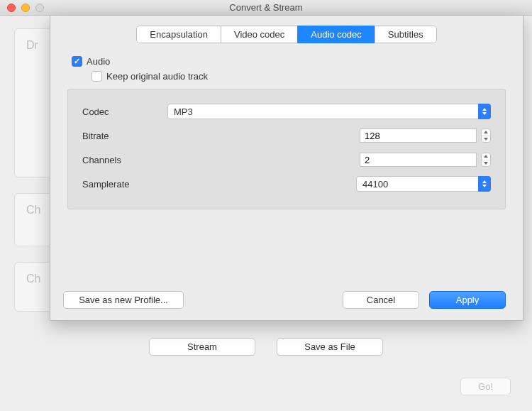 Image resolution: width=532 pixels, height=411 pixels. Describe the element at coordinates (486, 160) in the screenshot. I see `channels-stepper` at that location.